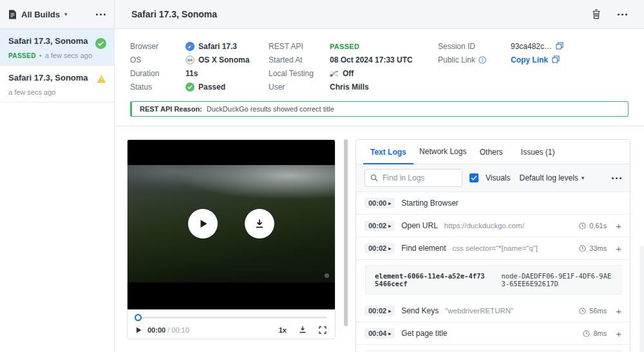 Image resolution: width=644 pixels, height=352 pixels. What do you see at coordinates (158, 60) in the screenshot?
I see `meta-label: OS` at bounding box center [158, 60].